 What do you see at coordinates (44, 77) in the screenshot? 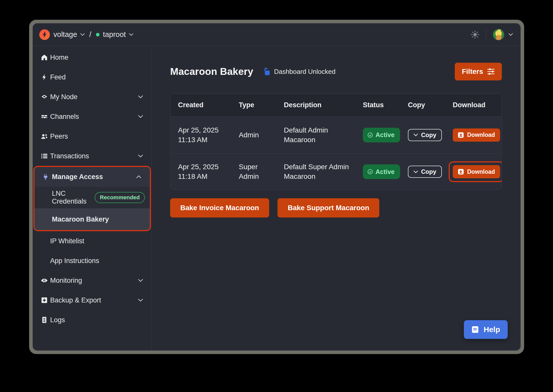
I see `lightning-icon` at bounding box center [44, 77].